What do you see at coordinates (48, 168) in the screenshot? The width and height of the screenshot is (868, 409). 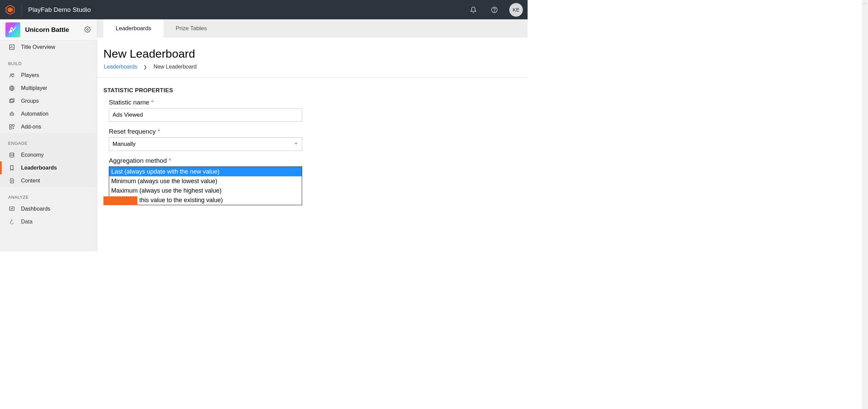 I see `nav-leaderboards: Leaderboards` at bounding box center [48, 168].